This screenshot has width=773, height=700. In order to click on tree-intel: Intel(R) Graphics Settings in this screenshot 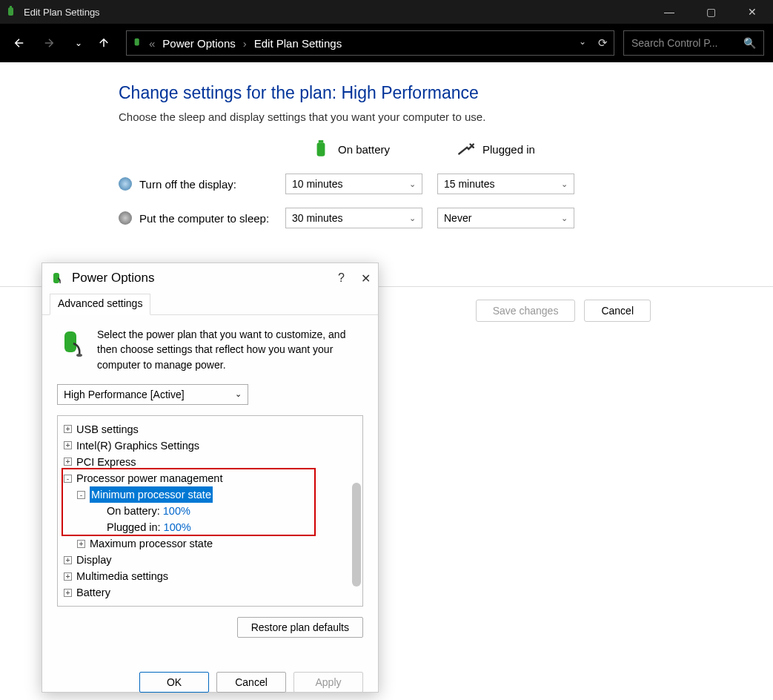, I will do `click(138, 446)`.